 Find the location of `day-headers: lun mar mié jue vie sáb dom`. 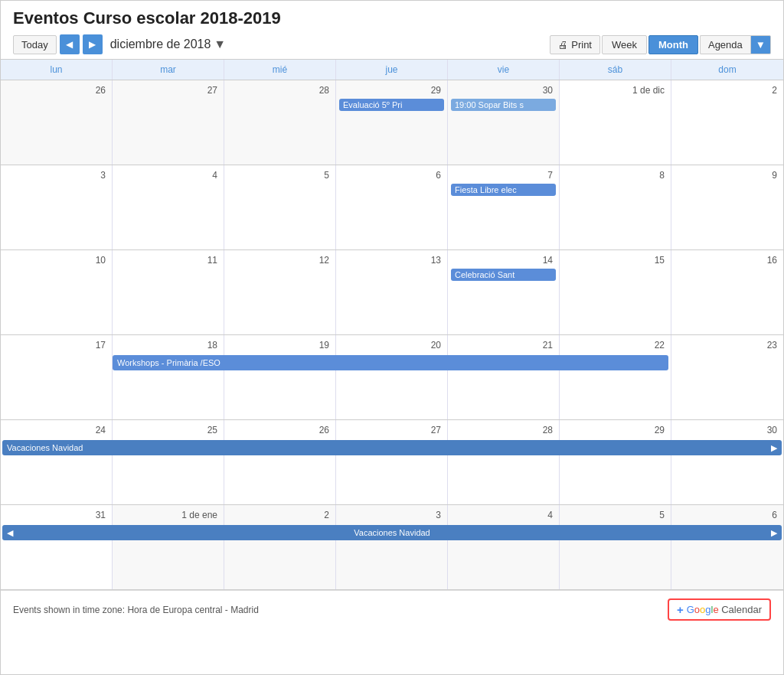

day-headers: lun mar mié jue vie sáb dom is located at coordinates (392, 70).